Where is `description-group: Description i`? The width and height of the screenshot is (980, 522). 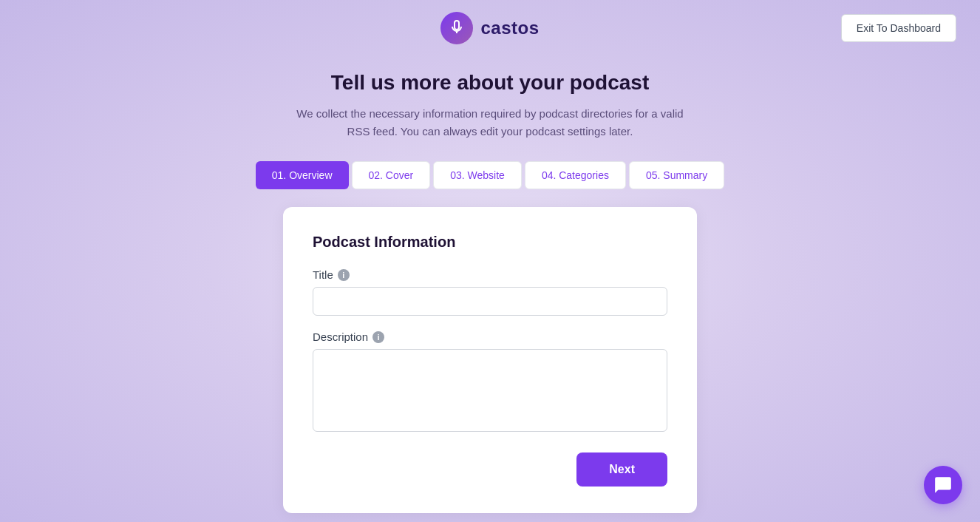 description-group: Description i is located at coordinates (490, 383).